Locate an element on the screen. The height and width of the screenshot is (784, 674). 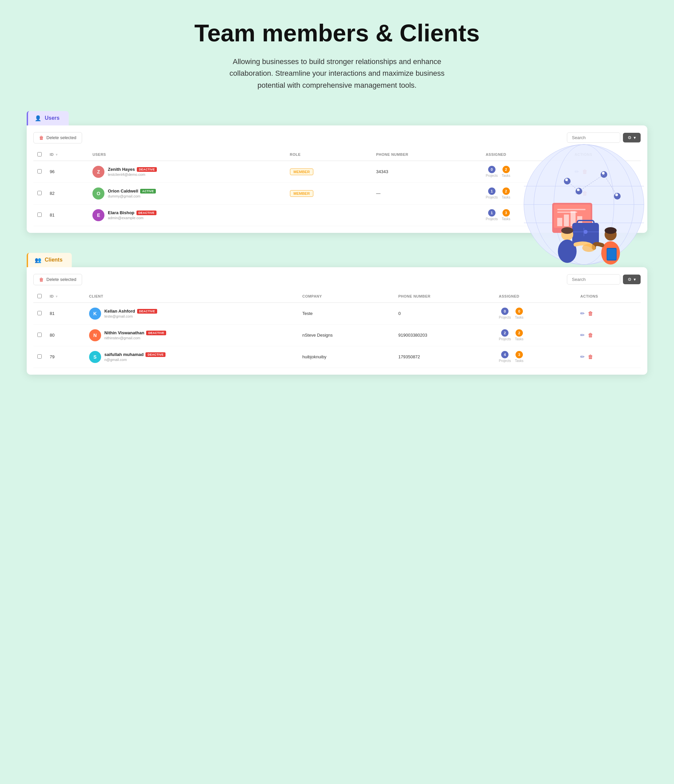
projects-assigned: 2 Projects is located at coordinates (505, 335).